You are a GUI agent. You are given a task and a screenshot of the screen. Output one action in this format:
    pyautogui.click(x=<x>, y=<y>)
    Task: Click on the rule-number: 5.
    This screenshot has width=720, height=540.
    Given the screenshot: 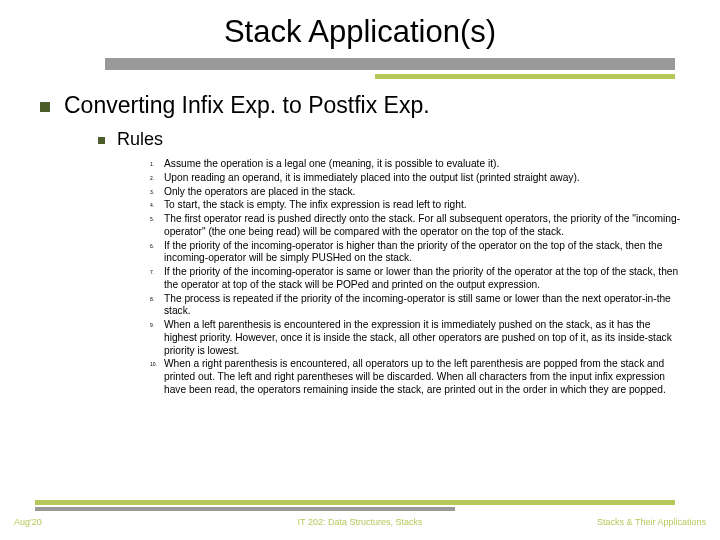 What is the action you would take?
    pyautogui.click(x=152, y=218)
    